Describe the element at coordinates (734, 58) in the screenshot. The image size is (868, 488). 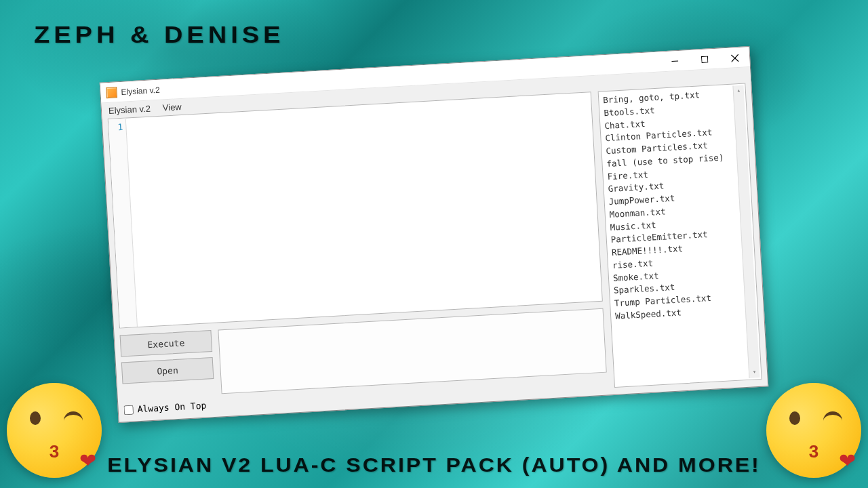
I see `close-icon` at that location.